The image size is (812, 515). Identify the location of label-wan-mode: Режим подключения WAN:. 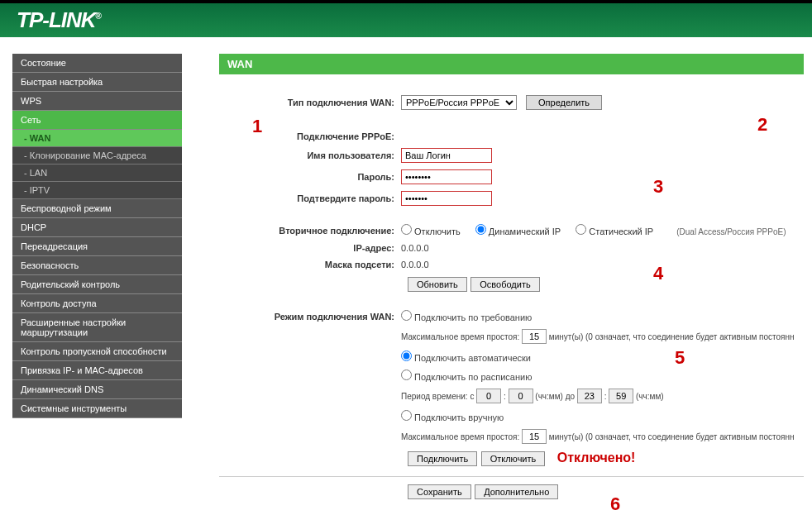
(310, 317).